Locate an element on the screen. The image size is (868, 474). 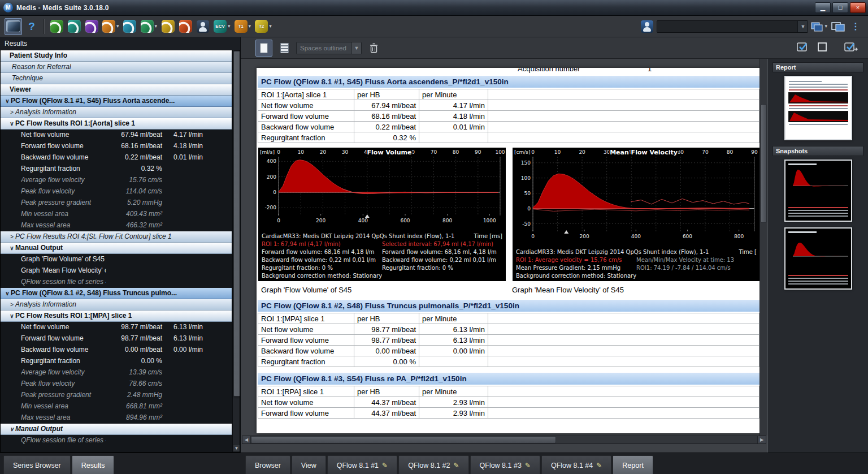
scroll-down-arrow: ▼ is located at coordinates (236, 448).